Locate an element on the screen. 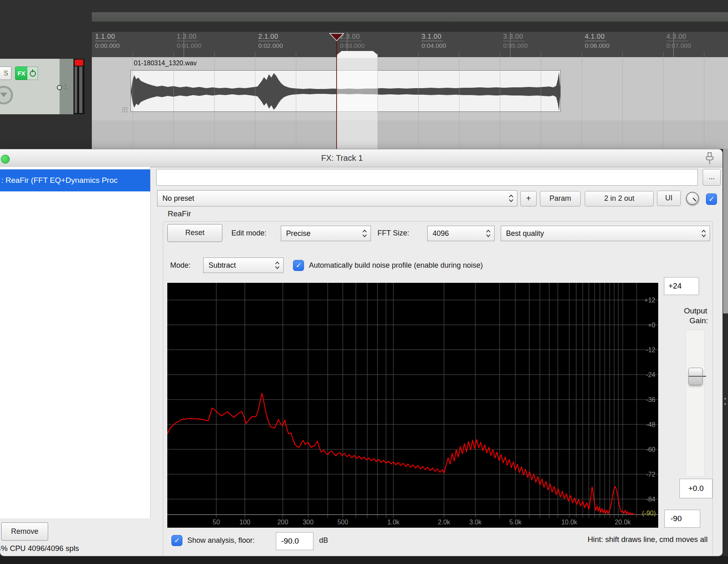  track-fx-button: FX is located at coordinates (21, 73).